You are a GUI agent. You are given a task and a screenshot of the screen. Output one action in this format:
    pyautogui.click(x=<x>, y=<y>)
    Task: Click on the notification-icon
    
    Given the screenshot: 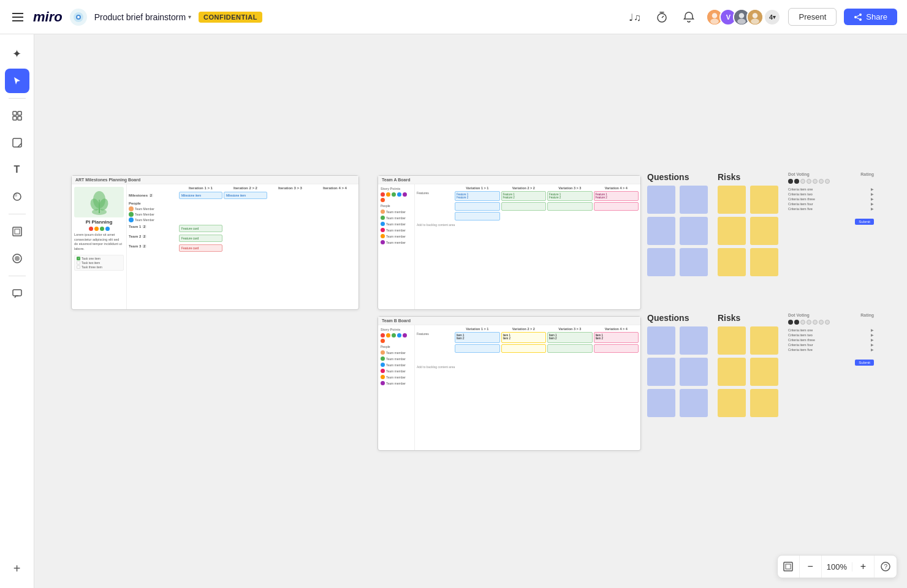 What is the action you would take?
    pyautogui.click(x=689, y=17)
    